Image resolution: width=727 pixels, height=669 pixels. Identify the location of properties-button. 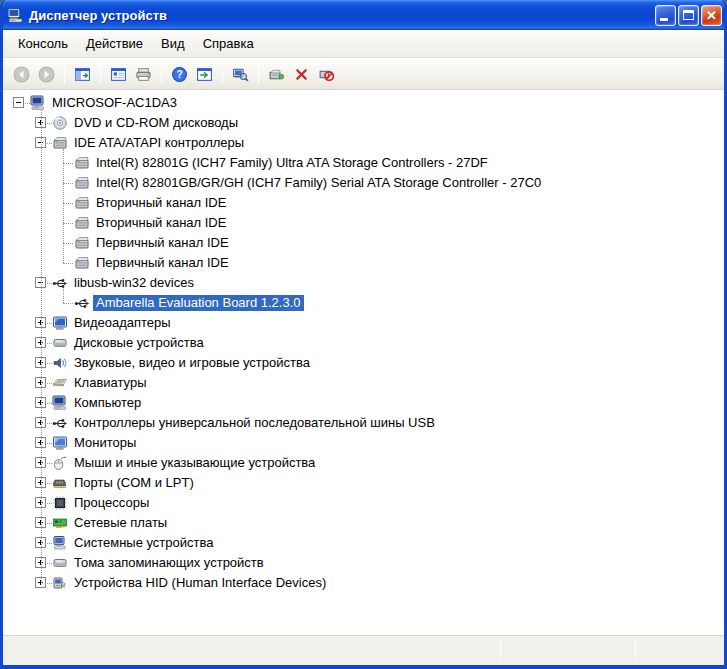
(118, 74).